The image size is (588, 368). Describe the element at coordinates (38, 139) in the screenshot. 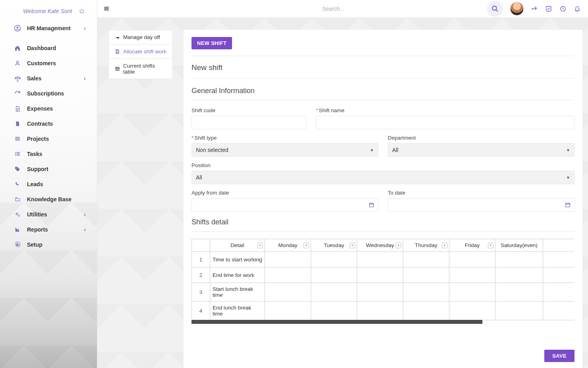

I see `nav-label: Projects` at that location.